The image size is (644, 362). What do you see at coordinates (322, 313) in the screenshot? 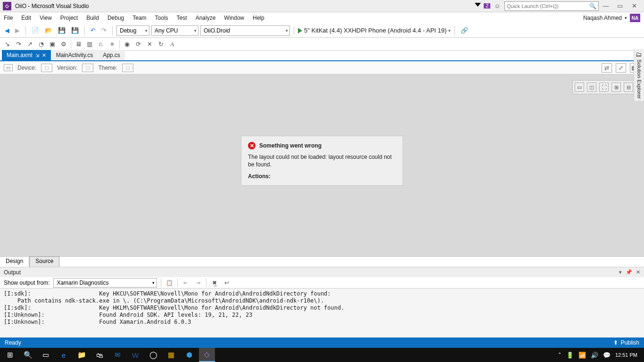
I see `output-text: [I:sdk]: Key HKCU\SOFTWARE\Novell\Mono f…` at bounding box center [322, 313].